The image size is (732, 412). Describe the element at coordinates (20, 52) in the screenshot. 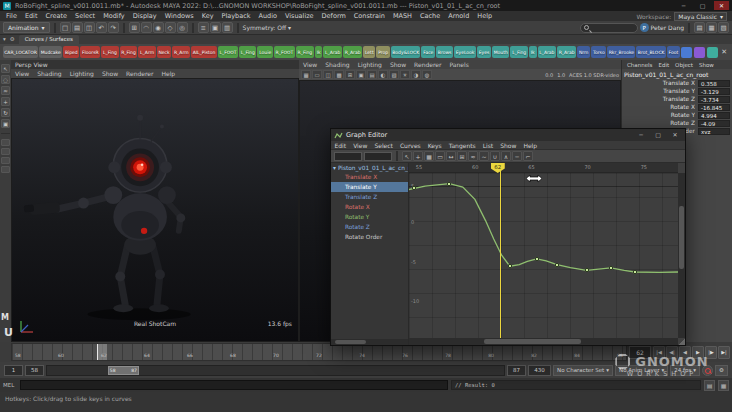

I see `shelf-button-car-locator: CAR_LOCATOR` at that location.